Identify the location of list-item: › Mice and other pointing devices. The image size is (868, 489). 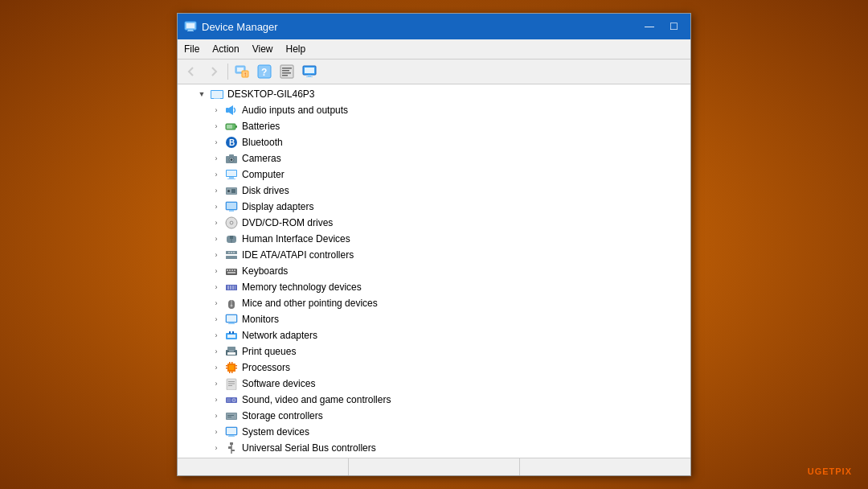
(434, 303).